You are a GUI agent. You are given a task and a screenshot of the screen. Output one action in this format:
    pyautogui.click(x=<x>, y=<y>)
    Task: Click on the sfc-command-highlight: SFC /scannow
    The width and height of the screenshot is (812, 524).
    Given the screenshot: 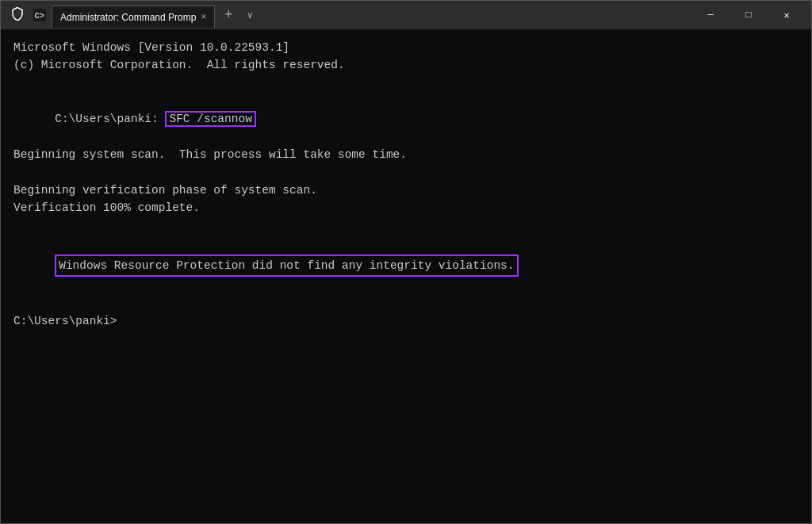 What is the action you would take?
    pyautogui.click(x=210, y=119)
    